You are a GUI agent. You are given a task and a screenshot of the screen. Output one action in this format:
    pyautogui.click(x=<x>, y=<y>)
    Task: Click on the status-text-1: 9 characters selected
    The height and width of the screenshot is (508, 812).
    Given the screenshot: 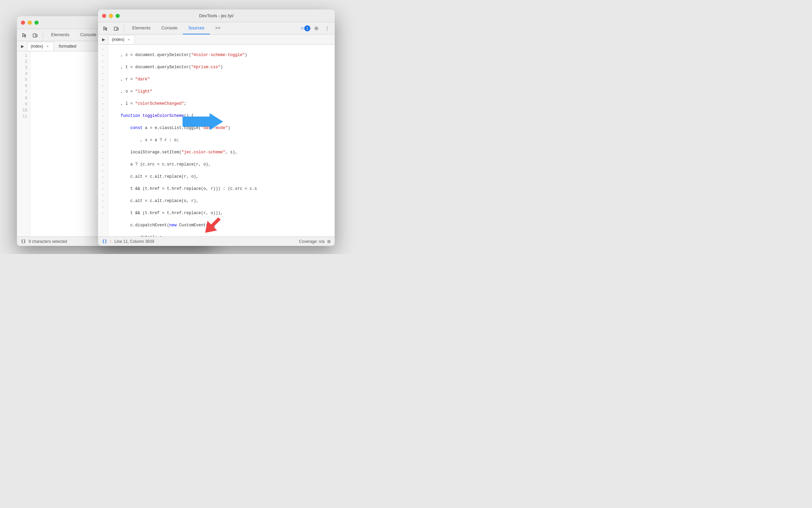 What is the action you would take?
    pyautogui.click(x=48, y=242)
    